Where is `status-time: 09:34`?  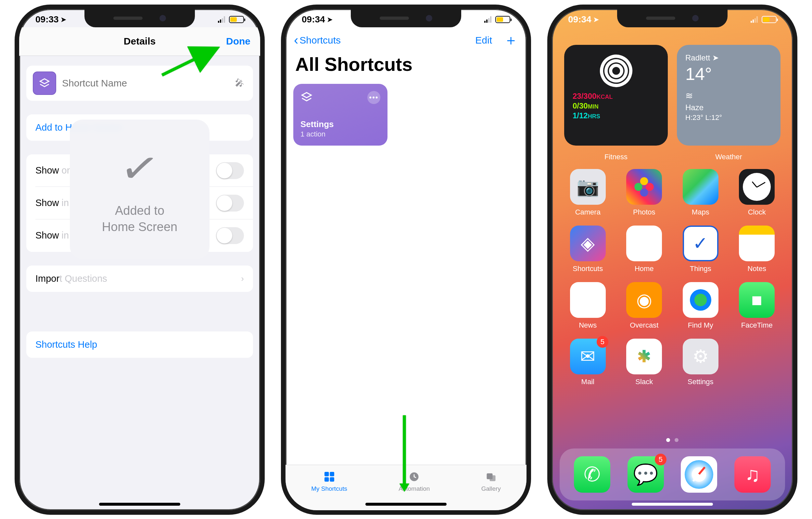 status-time: 09:34 is located at coordinates (580, 20).